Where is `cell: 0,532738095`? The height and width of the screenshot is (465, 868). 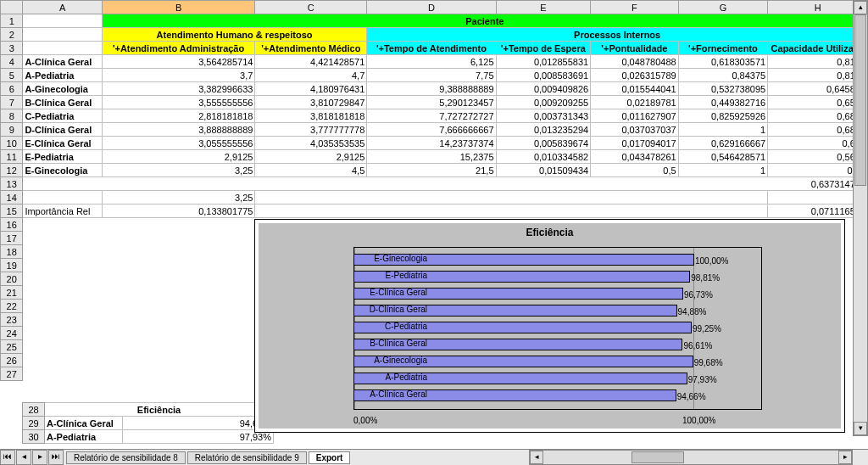
cell: 0,532738095 is located at coordinates (723, 89).